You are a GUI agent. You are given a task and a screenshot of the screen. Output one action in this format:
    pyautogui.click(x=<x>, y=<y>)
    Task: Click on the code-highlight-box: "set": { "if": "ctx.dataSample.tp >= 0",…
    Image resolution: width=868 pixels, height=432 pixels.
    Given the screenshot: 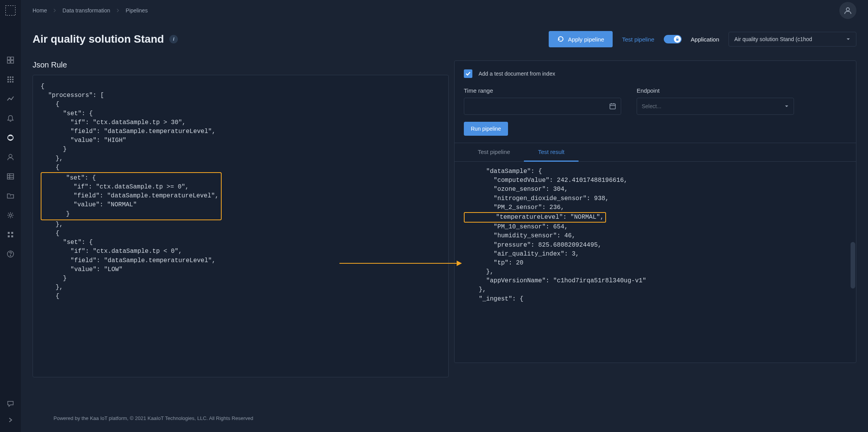 What is the action you would take?
    pyautogui.click(x=131, y=196)
    